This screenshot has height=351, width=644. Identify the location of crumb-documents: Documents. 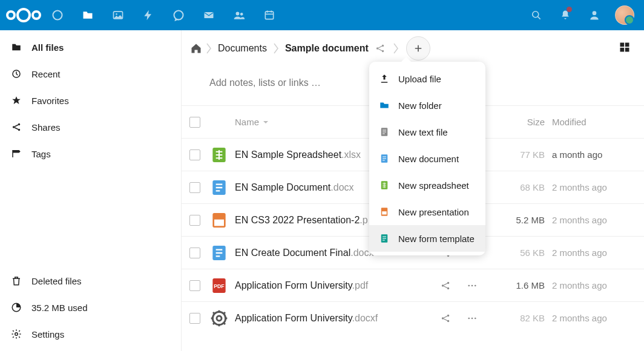
(242, 48).